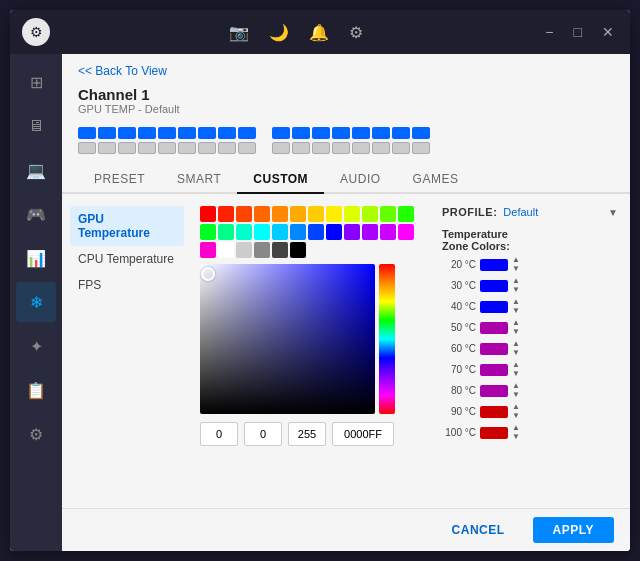  What do you see at coordinates (459, 432) in the screenshot?
I see `temp-zone-label: 100 °C` at bounding box center [459, 432].